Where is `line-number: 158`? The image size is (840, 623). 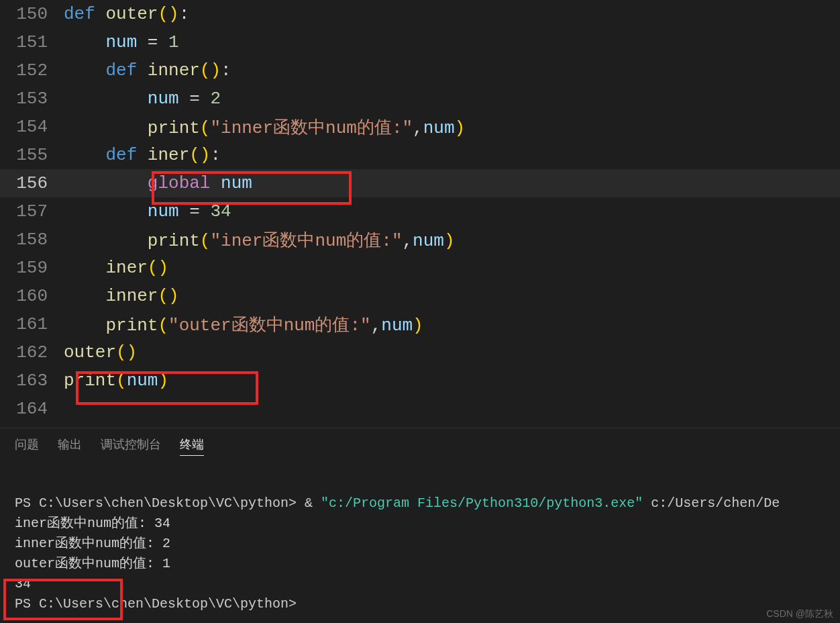 line-number: 158 is located at coordinates (32, 240).